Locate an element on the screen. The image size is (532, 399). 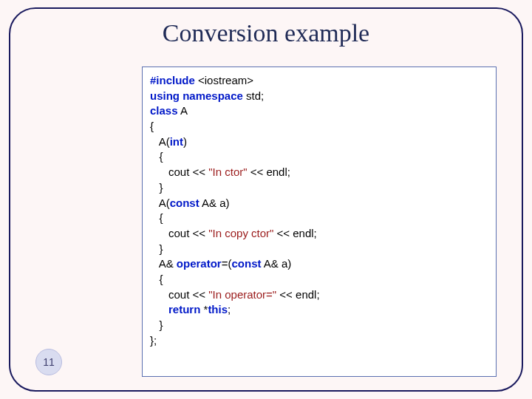
slide-title: Conversion example is located at coordinates (266, 33).